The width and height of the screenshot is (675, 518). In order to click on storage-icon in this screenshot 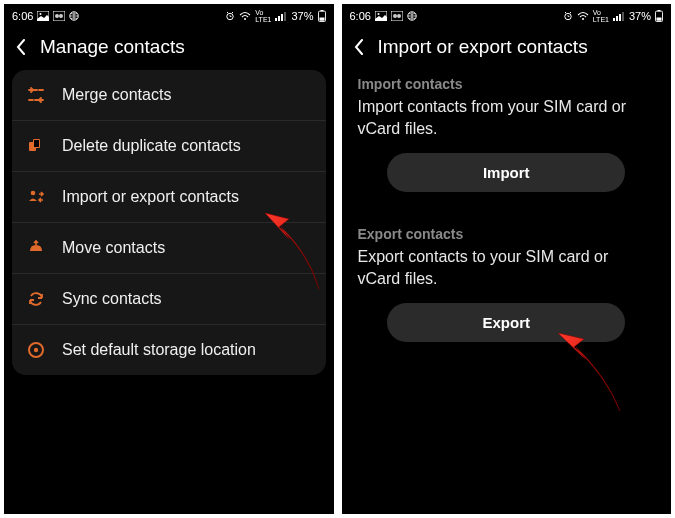, I will do `click(36, 350)`.